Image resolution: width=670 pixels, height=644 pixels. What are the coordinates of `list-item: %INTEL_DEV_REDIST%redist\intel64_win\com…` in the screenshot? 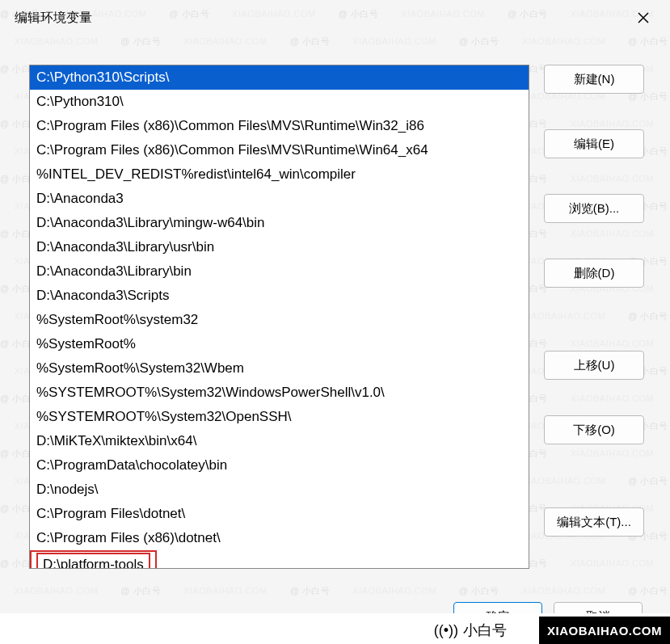 It's located at (280, 175).